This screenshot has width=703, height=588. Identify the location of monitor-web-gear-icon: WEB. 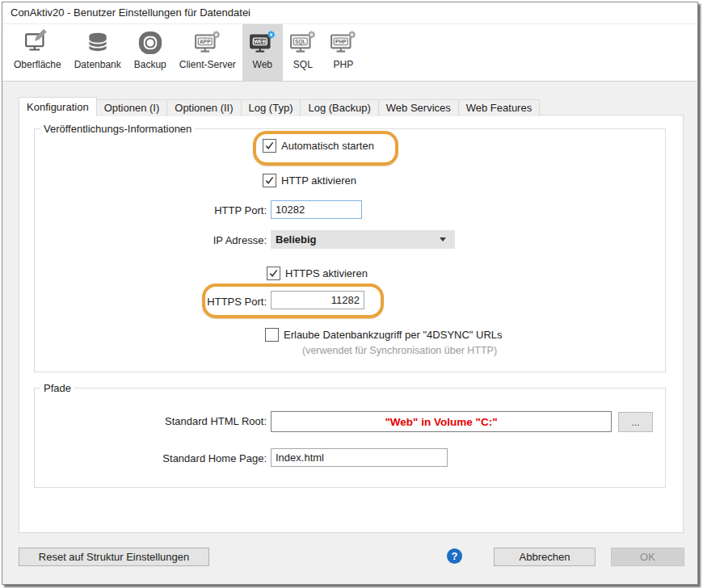
(263, 43).